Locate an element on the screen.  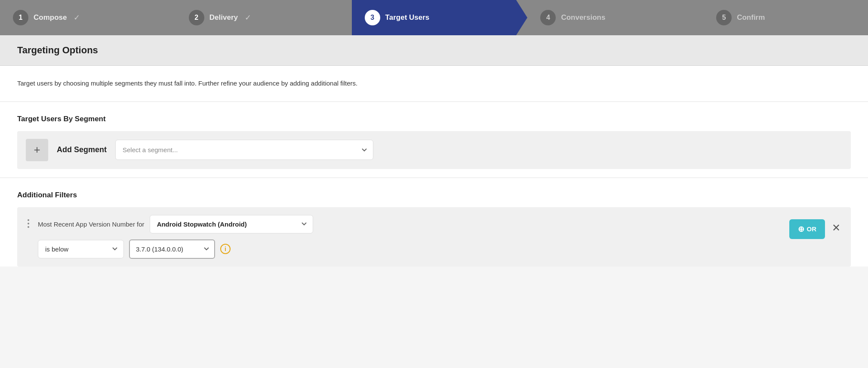
add-segment-row: + Add Segment Select a segment... is located at coordinates (434, 150).